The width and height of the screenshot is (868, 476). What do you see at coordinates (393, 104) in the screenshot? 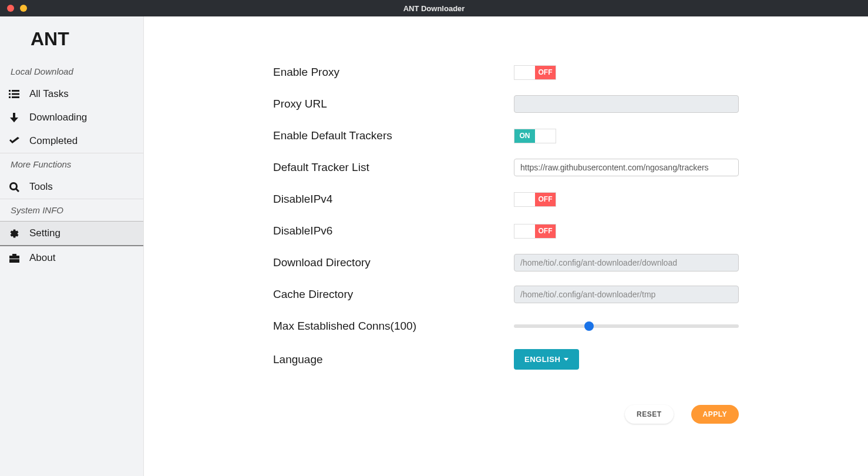
I see `label-proxy-url: Proxy URL` at bounding box center [393, 104].